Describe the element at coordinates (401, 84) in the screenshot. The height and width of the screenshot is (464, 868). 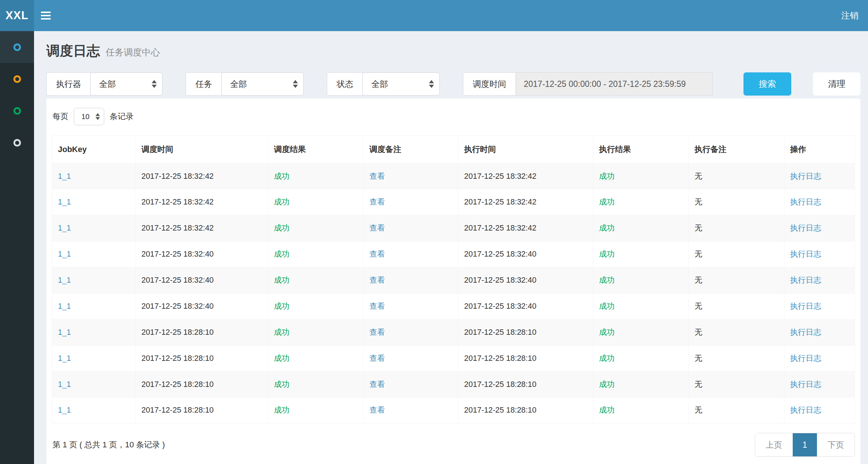
I see `status-select: 全部` at that location.